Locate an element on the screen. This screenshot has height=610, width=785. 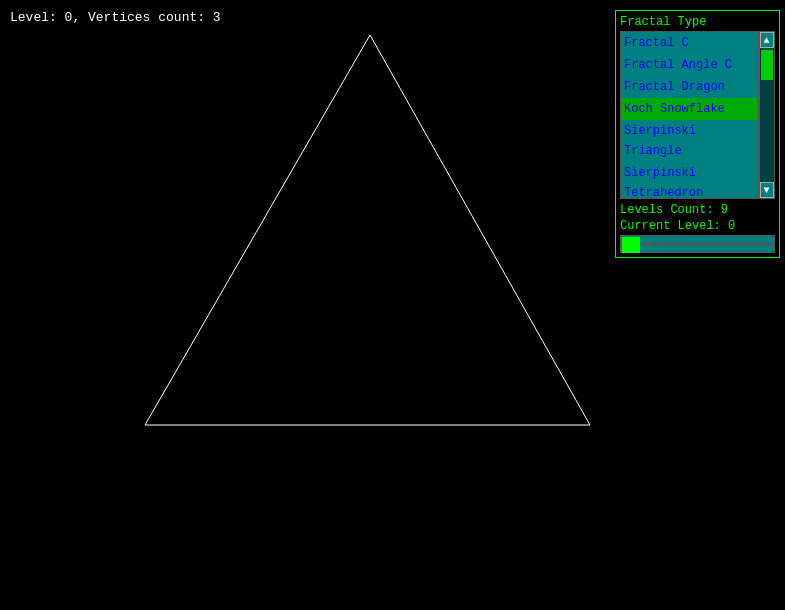
fractal-list-item-3: Koch Snowflake is located at coordinates (690, 109).